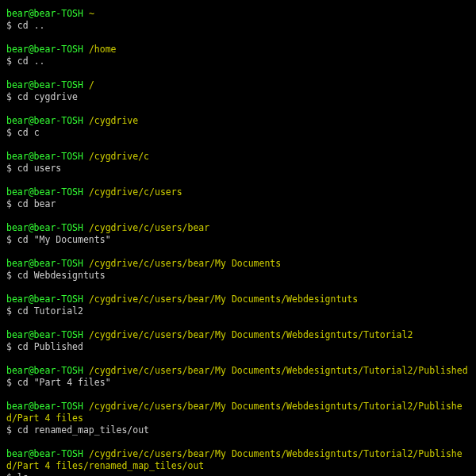 This screenshot has height=476, width=476. Describe the element at coordinates (238, 86) in the screenshot. I see `prompt-row: bear@bear-TOSH /` at that location.